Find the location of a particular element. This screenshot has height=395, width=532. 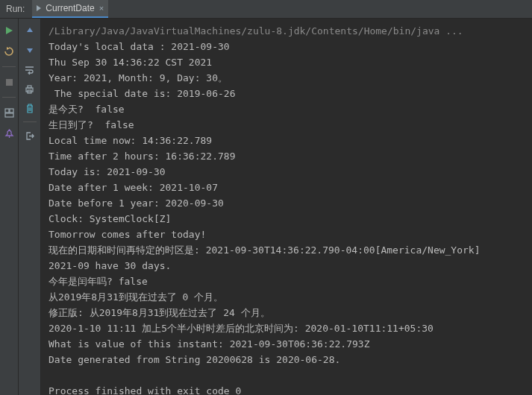

console-line: Local time now: 14:36:22.789 is located at coordinates (290, 140).